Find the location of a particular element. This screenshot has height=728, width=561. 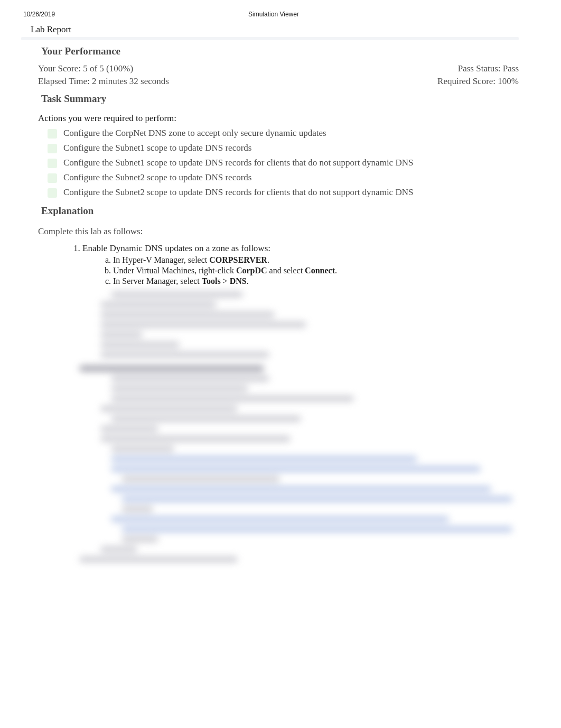

page-header: 10/26/2019 Simulation Viewer is located at coordinates (270, 15).